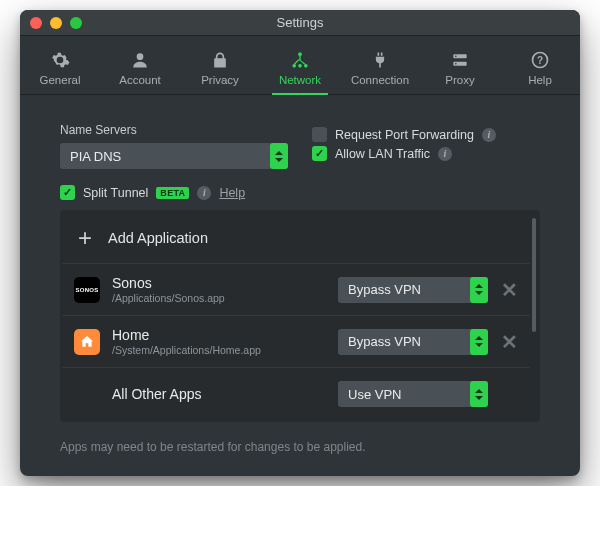 This screenshot has height=554, width=600. What do you see at coordinates (300, 23) in the screenshot?
I see `titlebar: Settings` at bounding box center [300, 23].